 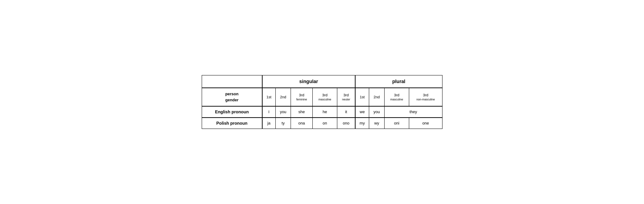 What do you see at coordinates (283, 112) in the screenshot?
I see `english-2nd-singular: you` at bounding box center [283, 112].